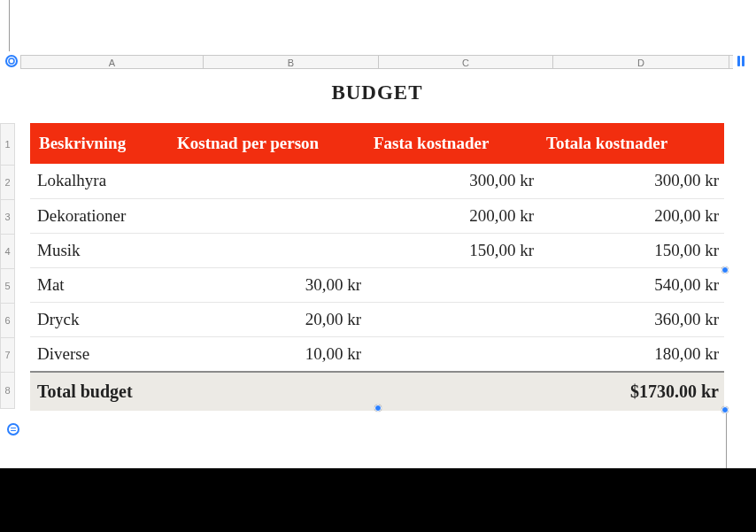  Describe the element at coordinates (632, 285) in the screenshot. I see `cell-total: 540,00 kr` at that location.